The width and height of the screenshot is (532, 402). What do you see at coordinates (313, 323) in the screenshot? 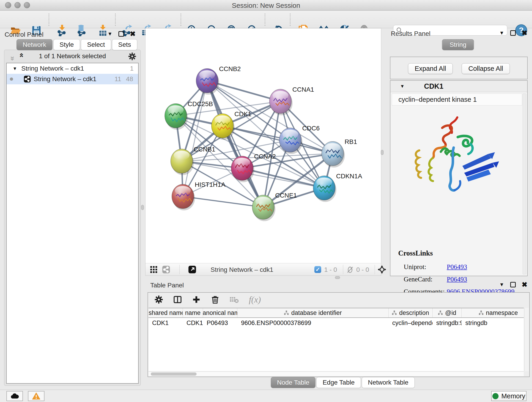
I see `table-cell: 9606.ENSP00000378699` at bounding box center [313, 323].